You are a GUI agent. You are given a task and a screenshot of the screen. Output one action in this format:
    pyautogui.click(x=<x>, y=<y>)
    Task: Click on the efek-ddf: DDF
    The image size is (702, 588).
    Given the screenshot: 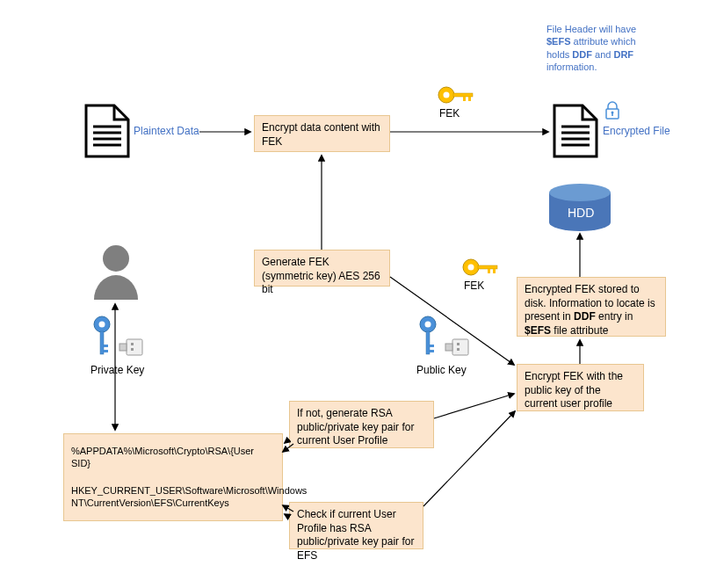 What is the action you would take?
    pyautogui.click(x=585, y=316)
    